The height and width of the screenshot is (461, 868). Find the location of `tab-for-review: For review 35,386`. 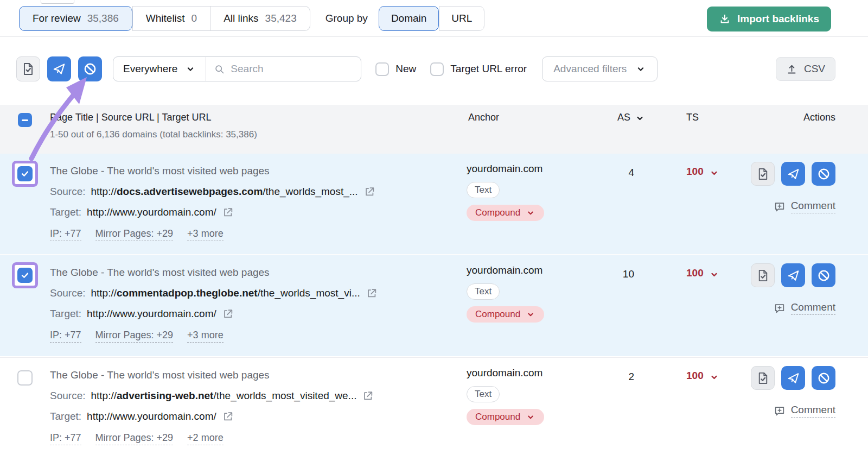

tab-for-review: For review 35,386 is located at coordinates (76, 18).